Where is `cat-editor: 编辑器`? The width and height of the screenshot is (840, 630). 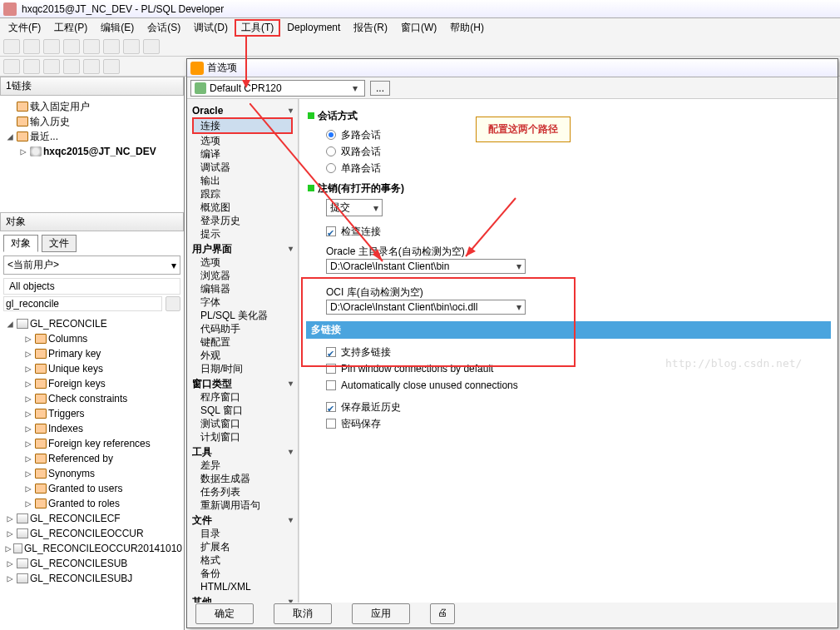 cat-editor: 编辑器 is located at coordinates (243, 289).